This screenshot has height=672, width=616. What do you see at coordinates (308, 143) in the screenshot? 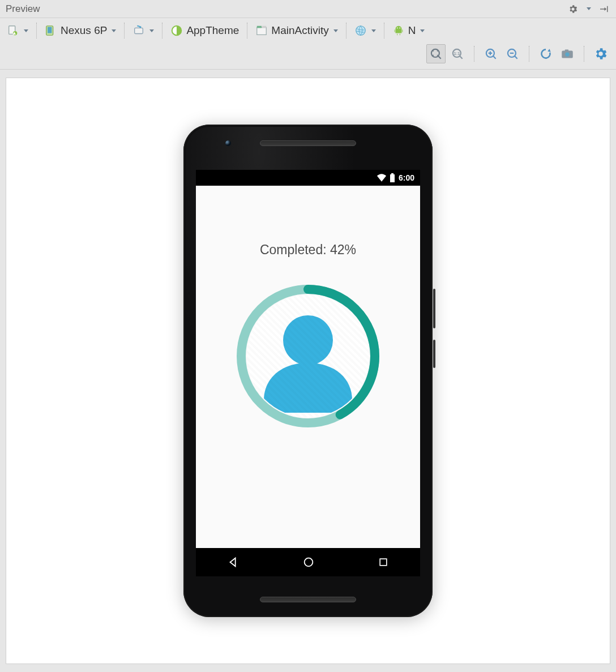
I see `earpiece-icon` at bounding box center [308, 143].